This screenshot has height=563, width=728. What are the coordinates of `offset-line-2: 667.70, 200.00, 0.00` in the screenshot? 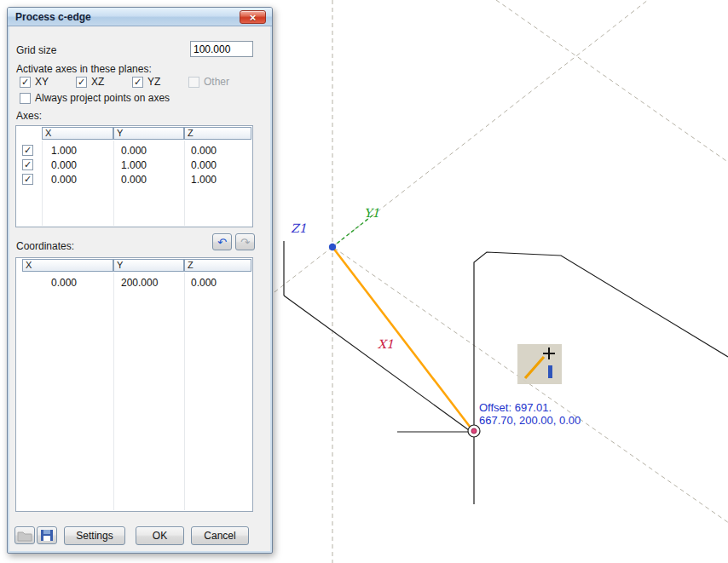 It's located at (530, 421).